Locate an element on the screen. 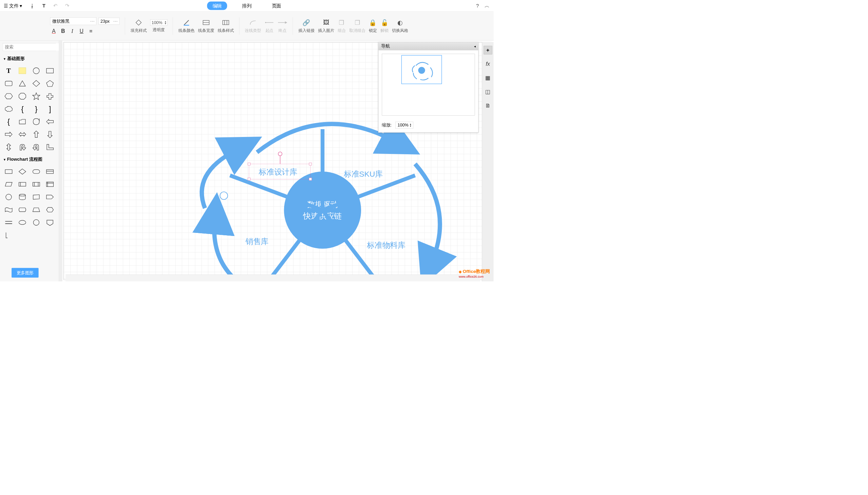 The width and height of the screenshot is (868, 495). link-tool: 🔗插入链接 is located at coordinates (307, 26).